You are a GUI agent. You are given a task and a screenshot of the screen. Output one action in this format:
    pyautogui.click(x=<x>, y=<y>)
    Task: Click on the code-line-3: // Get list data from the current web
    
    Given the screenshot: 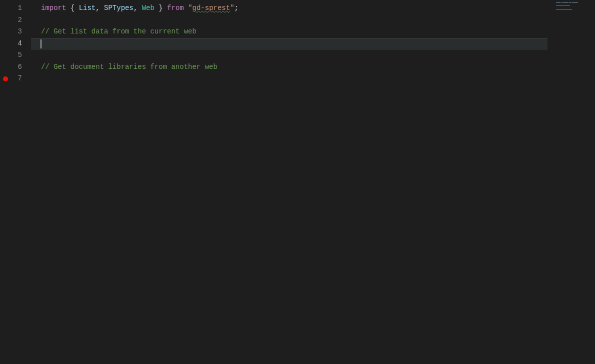 What is the action you would take?
    pyautogui.click(x=313, y=32)
    